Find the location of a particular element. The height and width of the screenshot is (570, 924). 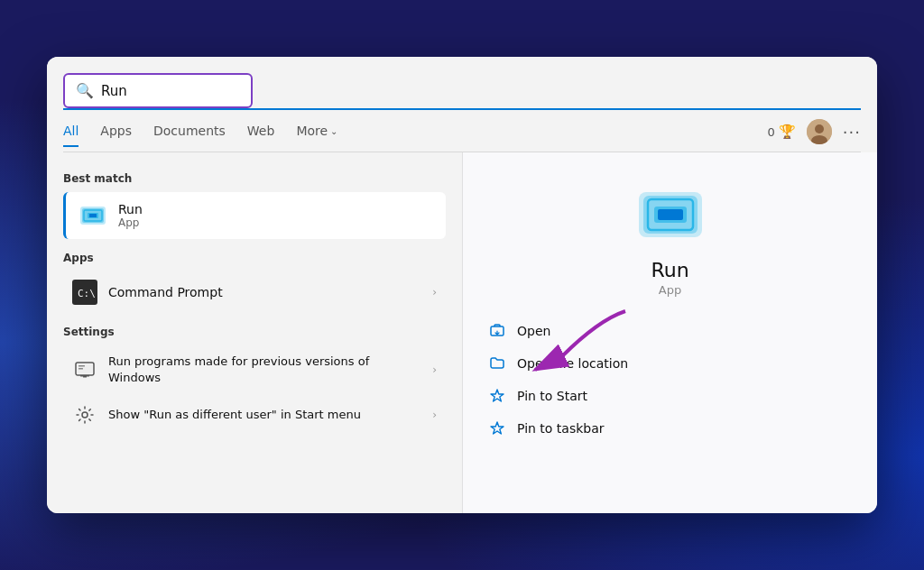

search-input: Run is located at coordinates (114, 91).